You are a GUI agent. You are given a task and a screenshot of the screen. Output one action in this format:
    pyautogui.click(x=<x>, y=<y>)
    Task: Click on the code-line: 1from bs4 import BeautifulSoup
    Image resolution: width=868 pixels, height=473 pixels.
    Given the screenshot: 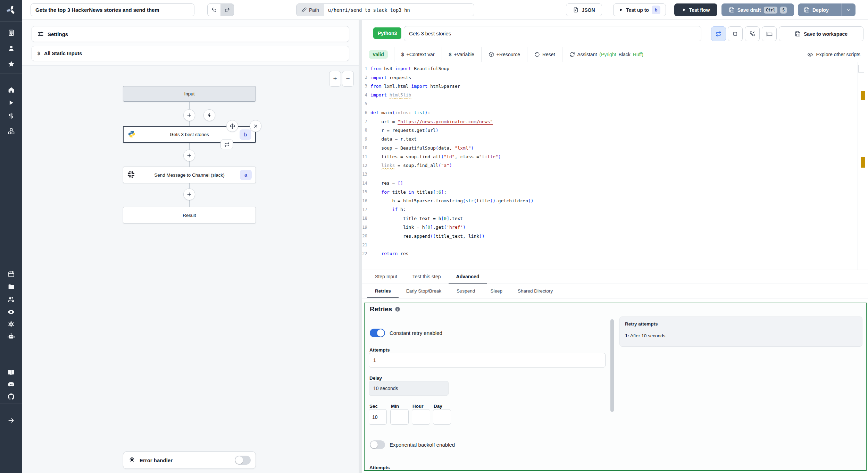 What is the action you would take?
    pyautogui.click(x=615, y=69)
    